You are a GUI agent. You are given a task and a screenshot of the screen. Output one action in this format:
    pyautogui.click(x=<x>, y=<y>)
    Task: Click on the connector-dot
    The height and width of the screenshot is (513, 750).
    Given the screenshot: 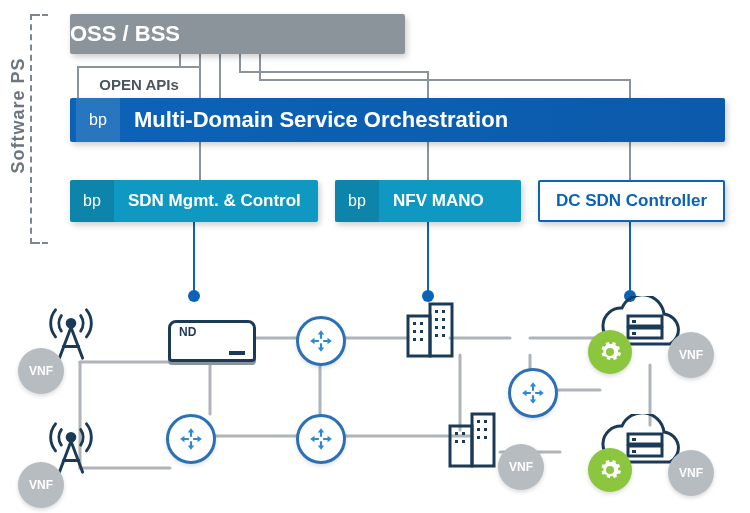 What is the action you would take?
    pyautogui.click(x=194, y=296)
    